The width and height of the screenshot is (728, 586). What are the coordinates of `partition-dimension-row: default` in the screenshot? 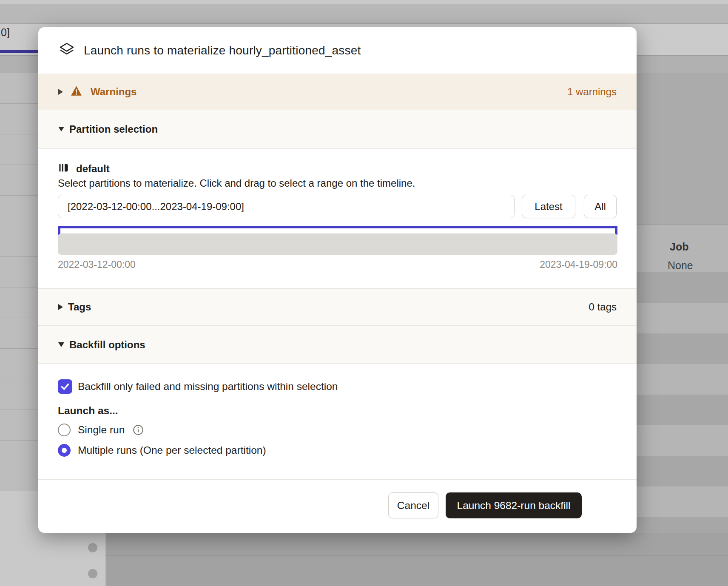 It's located at (84, 168).